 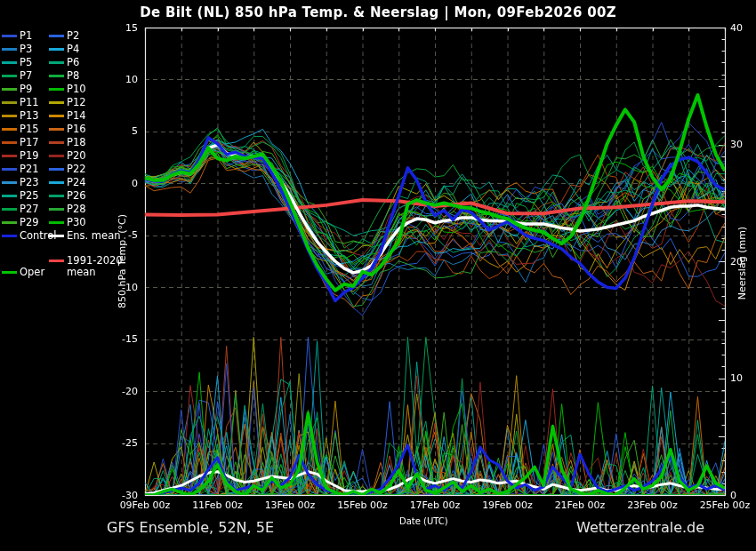 What do you see at coordinates (29, 116) in the screenshot?
I see `legend-label: P13` at bounding box center [29, 116].